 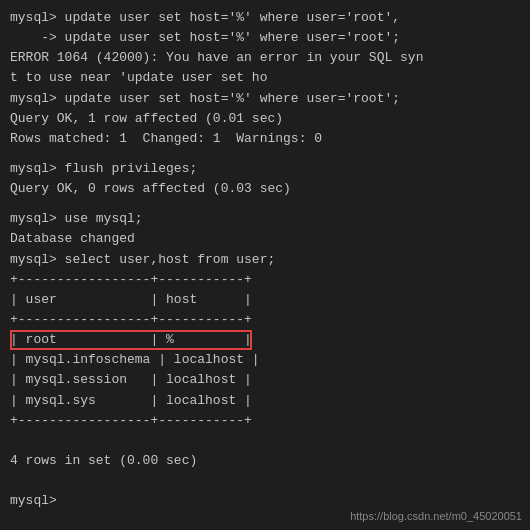 I want to click on query-result-table: +-----------------+-----------+ | user |…, so click(x=135, y=350).